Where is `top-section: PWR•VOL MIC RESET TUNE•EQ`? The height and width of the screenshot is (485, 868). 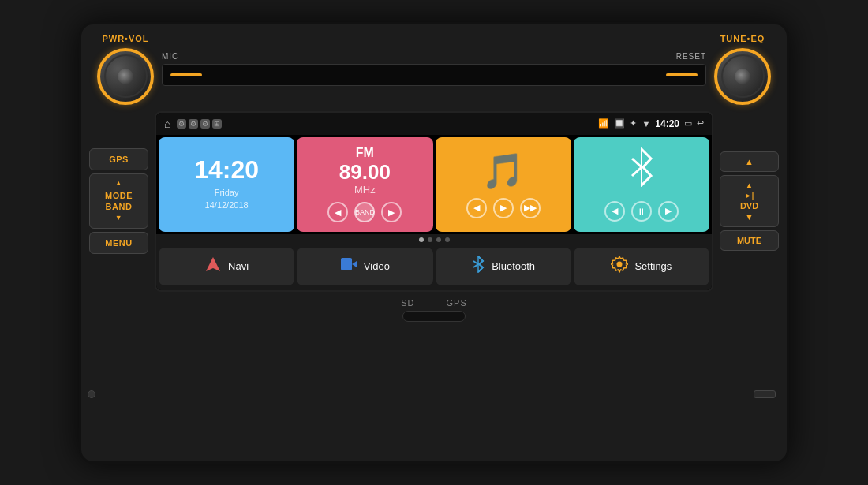
top-section: PWR•VOL MIC RESET TUNE•EQ is located at coordinates (434, 68).